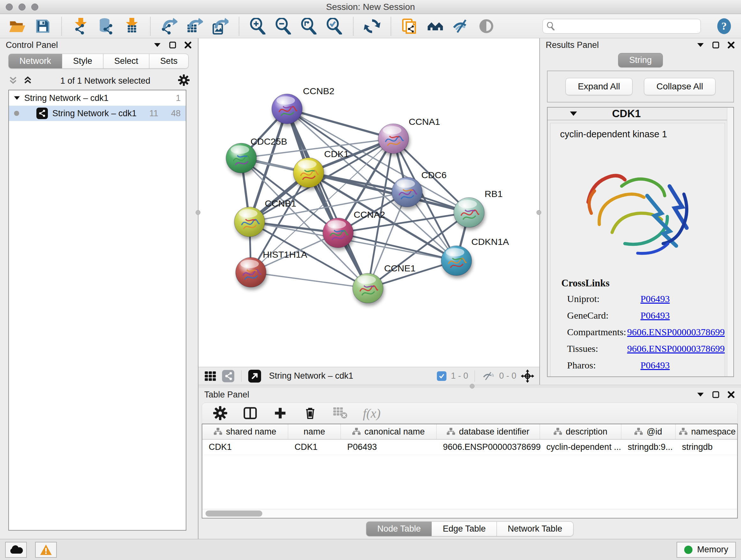 The image size is (741, 560). What do you see at coordinates (184, 81) in the screenshot?
I see `network-options-gear-icon` at bounding box center [184, 81].